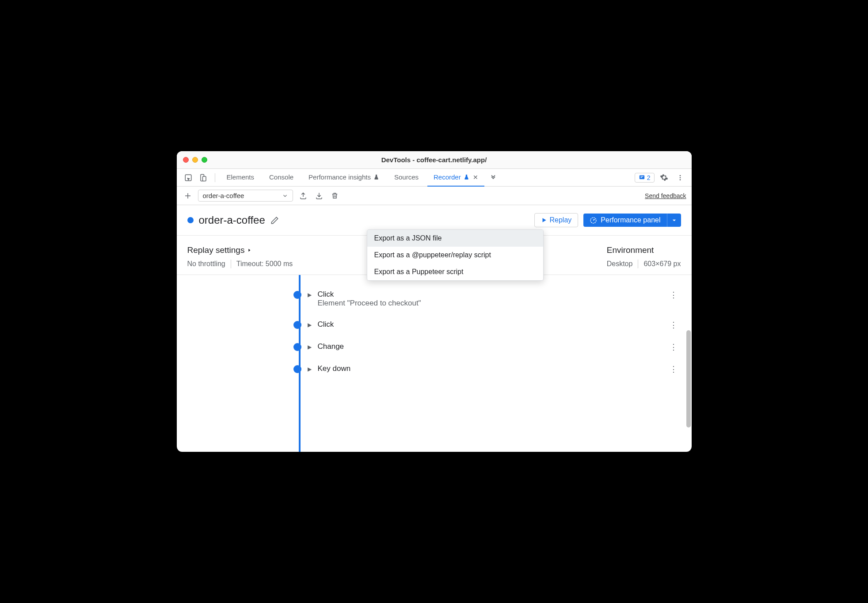 Image resolution: width=868 pixels, height=603 pixels. Describe the element at coordinates (232, 220) in the screenshot. I see `recording-title: order-a-coffee` at that location.